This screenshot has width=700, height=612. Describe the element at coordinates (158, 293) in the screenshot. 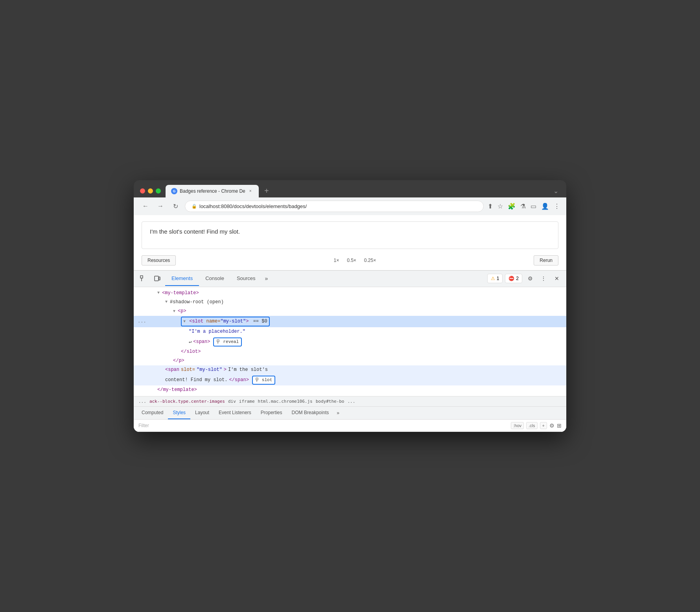

I see `collapse-triangle: ▼` at that location.